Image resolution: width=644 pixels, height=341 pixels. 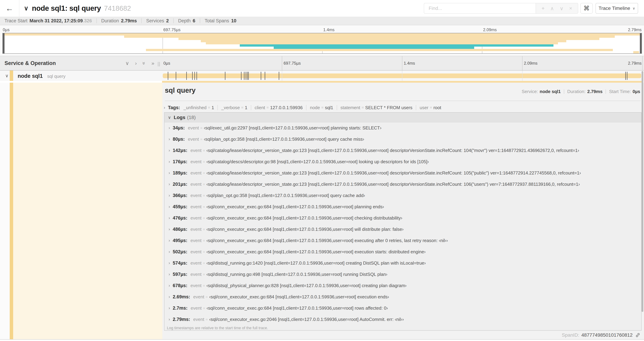 I want to click on collapse-trace-icon: ∨, so click(x=26, y=9).